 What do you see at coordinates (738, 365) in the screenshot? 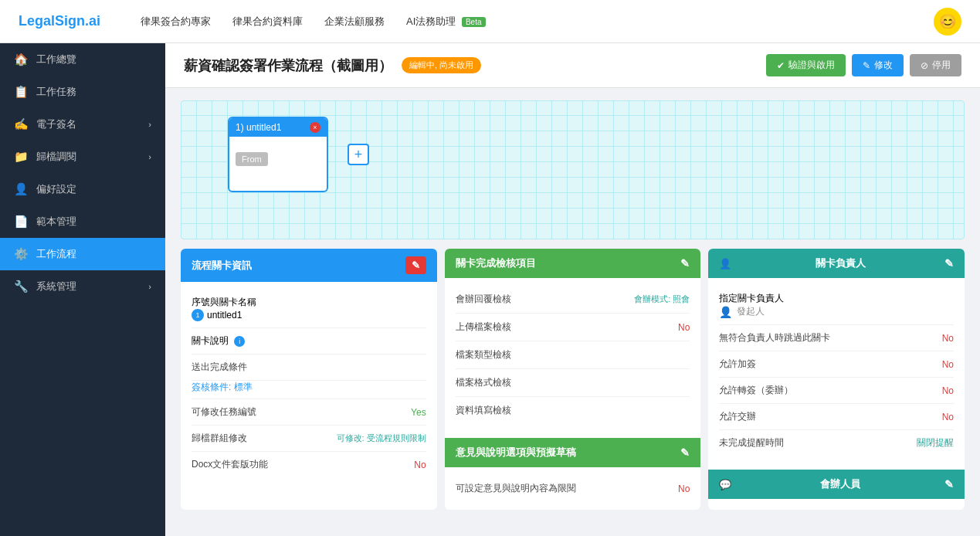
I see `assignee-label-1: 允許加簽` at bounding box center [738, 365].